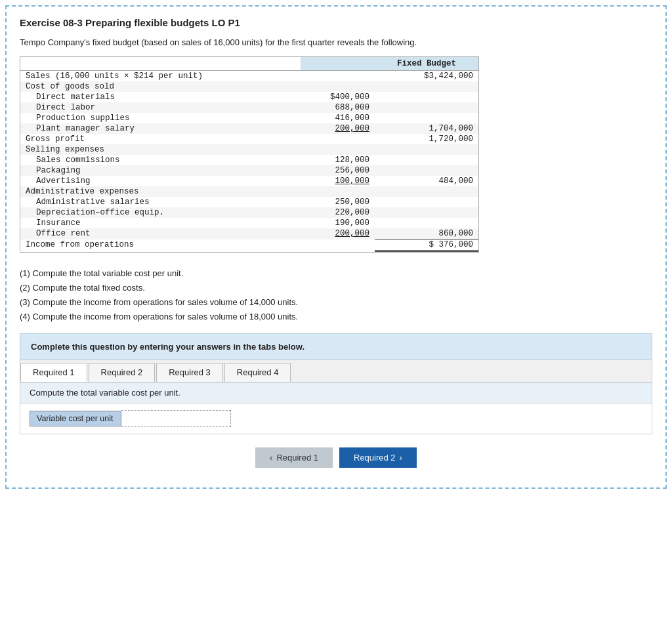  Describe the element at coordinates (336, 42) in the screenshot. I see `intro-text: Tempo Company's fixed budget (based on s…` at that location.